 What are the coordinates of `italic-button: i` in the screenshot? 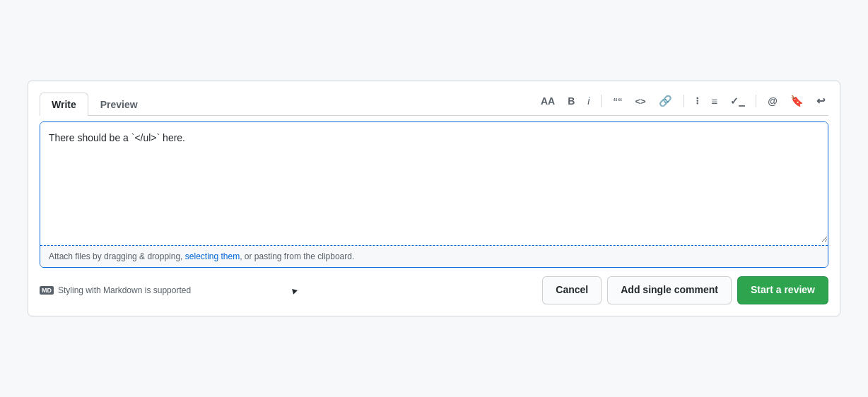 It's located at (588, 101).